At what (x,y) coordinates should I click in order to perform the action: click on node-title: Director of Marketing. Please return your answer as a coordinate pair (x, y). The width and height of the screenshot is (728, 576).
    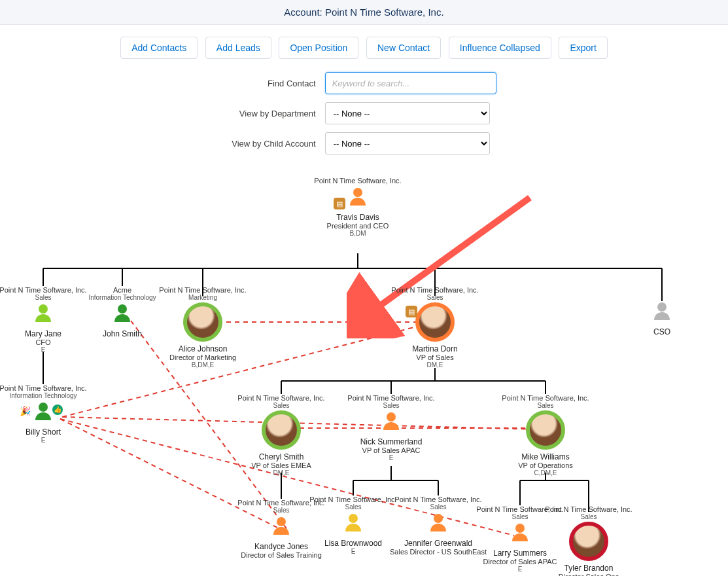
    Looking at the image, I should click on (203, 357).